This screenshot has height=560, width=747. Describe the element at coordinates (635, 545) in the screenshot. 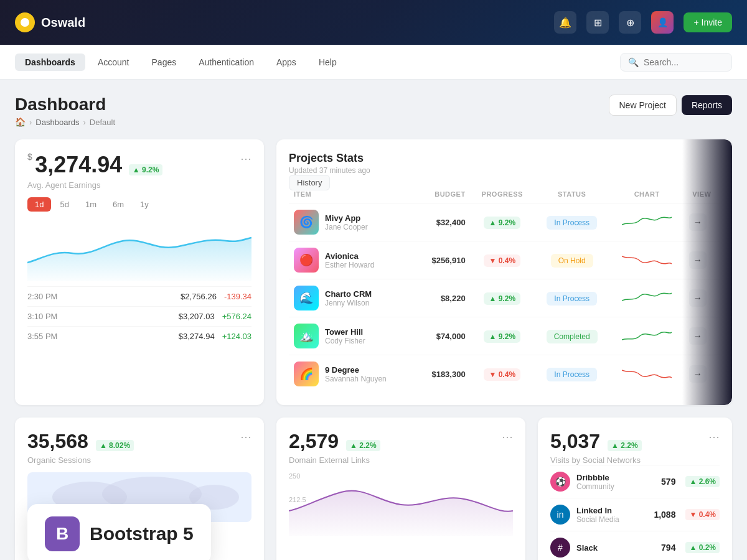

I see `social-item-slack: # Slack 794 ▲ 0.2%` at that location.